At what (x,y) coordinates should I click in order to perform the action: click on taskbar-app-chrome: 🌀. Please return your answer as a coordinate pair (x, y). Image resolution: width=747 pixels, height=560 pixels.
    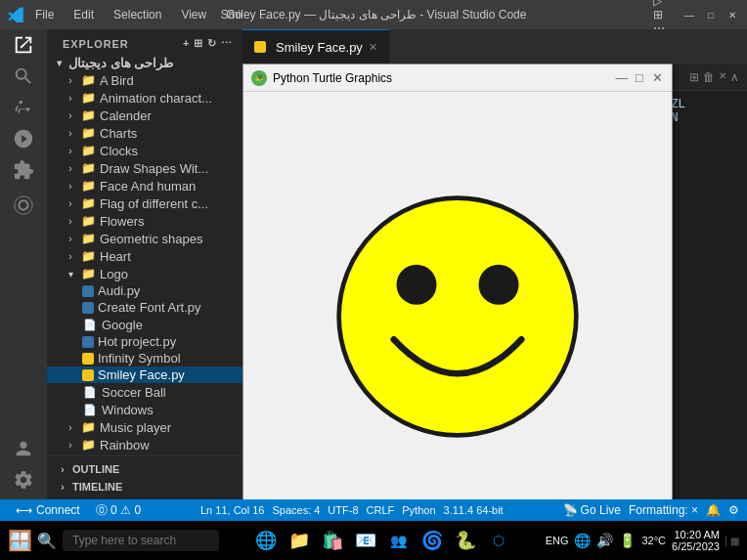
    Looking at the image, I should click on (432, 540).